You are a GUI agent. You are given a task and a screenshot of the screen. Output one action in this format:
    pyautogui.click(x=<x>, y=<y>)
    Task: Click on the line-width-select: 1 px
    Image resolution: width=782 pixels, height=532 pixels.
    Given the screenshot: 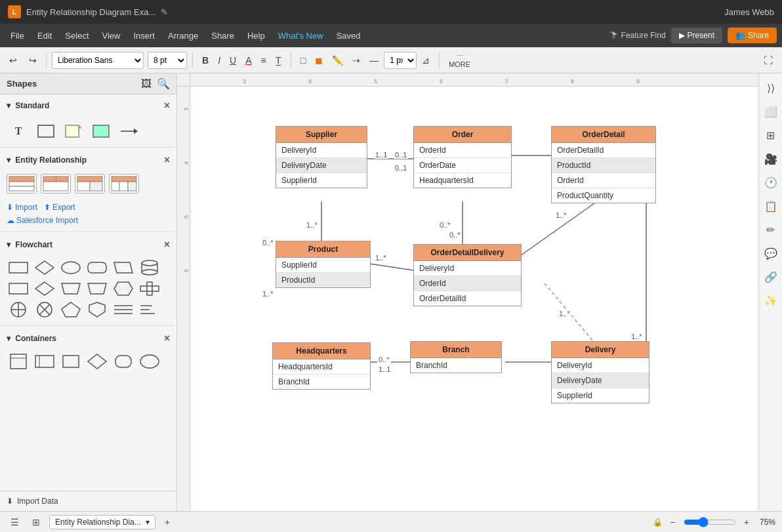 What is the action you would take?
    pyautogui.click(x=400, y=60)
    